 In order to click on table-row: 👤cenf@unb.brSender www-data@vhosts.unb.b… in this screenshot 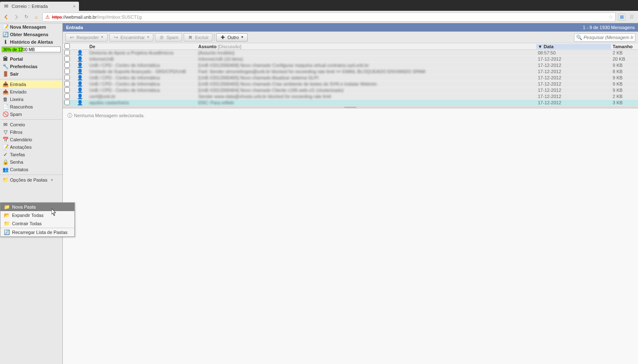, I will do `click(350, 96)`.